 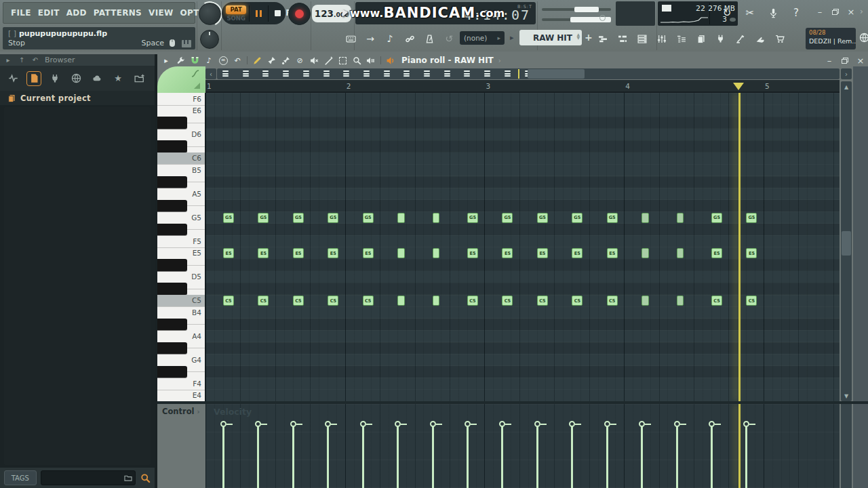 What do you see at coordinates (210, 39) in the screenshot?
I see `main-pitch-knob` at bounding box center [210, 39].